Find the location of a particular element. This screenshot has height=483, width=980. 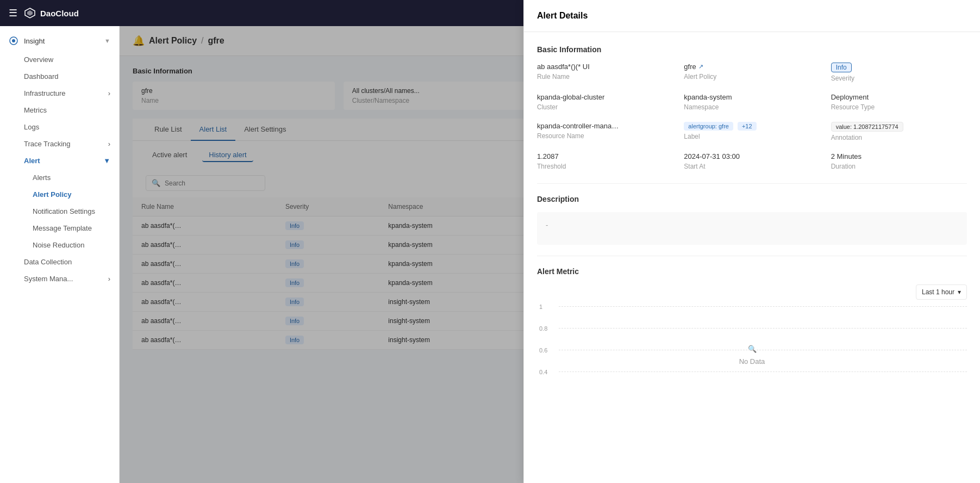

external-link-icon: ↗ is located at coordinates (701, 66).